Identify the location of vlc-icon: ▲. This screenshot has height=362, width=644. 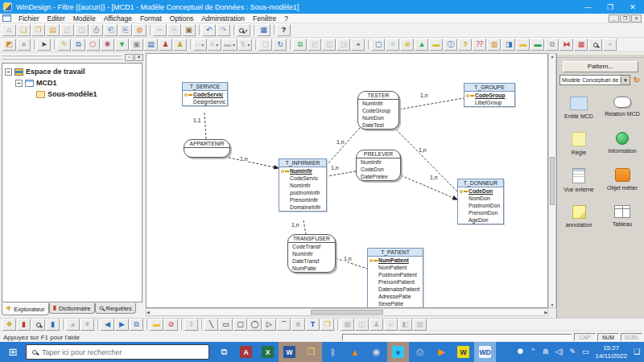
(354, 352).